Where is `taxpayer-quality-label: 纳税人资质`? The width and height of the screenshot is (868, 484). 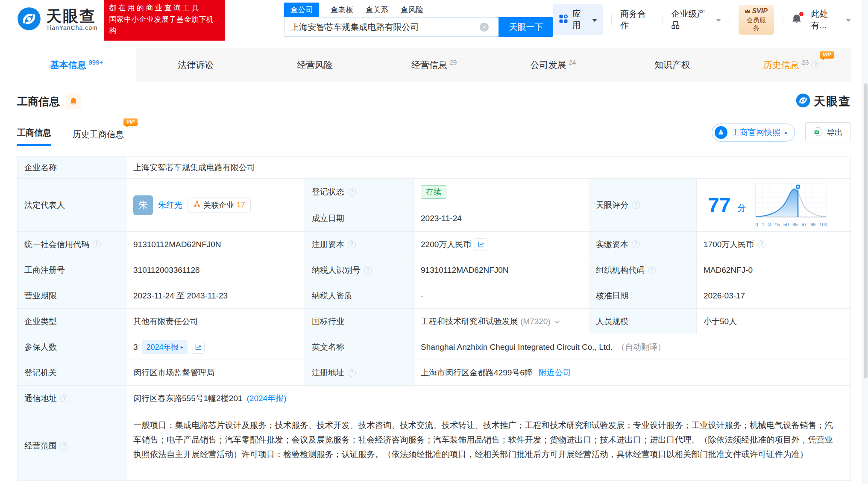
taxpayer-quality-label: 纳税人资质 is located at coordinates (360, 296).